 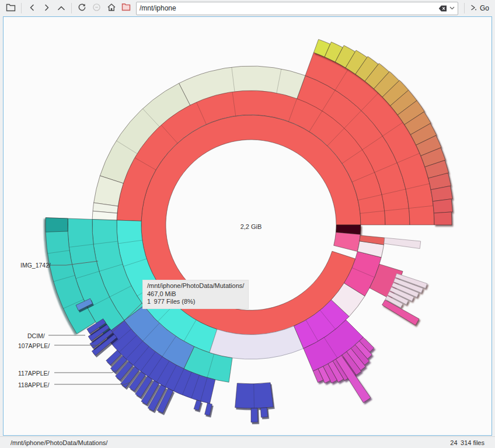 I want to click on map-dir-label: IMG_1742/, so click(x=36, y=265).